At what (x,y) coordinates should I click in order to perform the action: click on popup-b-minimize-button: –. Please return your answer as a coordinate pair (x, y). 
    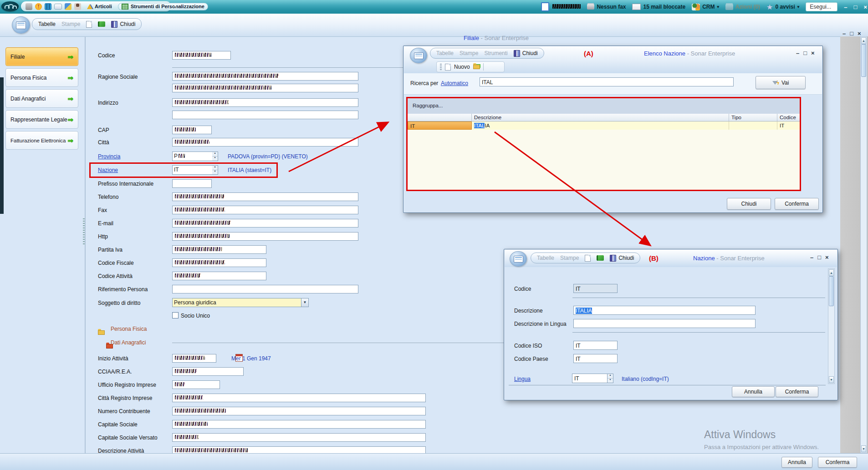
    Looking at the image, I should click on (812, 258).